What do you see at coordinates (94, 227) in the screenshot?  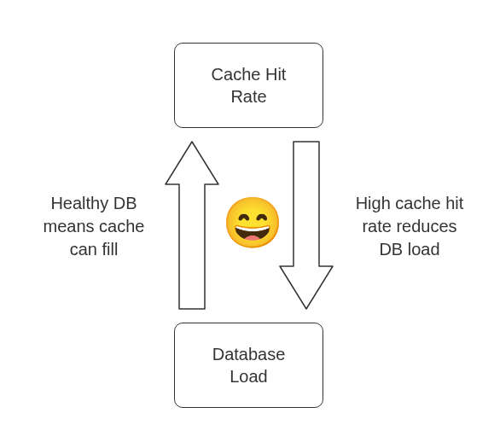 I see `left-annotation: Healthy DB means cache can fill` at bounding box center [94, 227].